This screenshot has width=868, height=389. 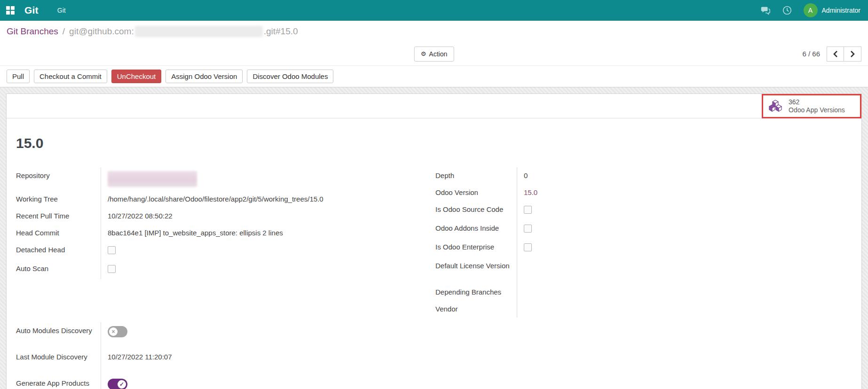 I want to click on odoo-app-cubes-icon, so click(x=775, y=106).